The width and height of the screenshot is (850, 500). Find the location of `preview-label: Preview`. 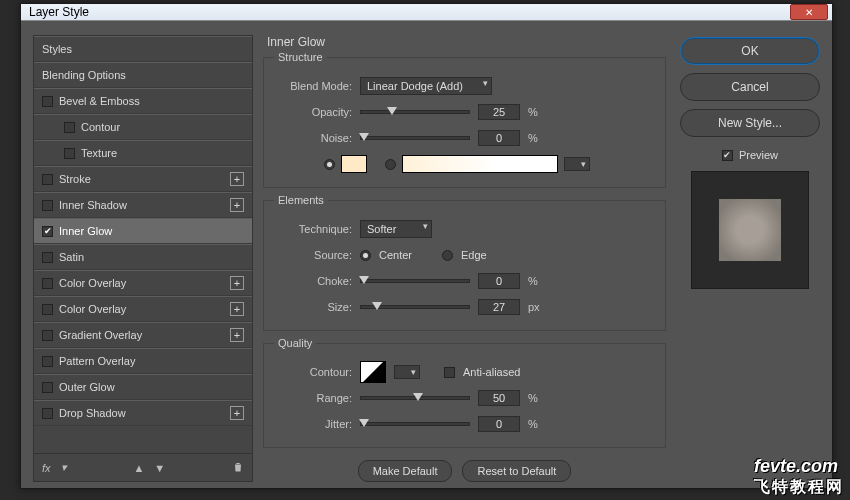

preview-label: Preview is located at coordinates (758, 155).